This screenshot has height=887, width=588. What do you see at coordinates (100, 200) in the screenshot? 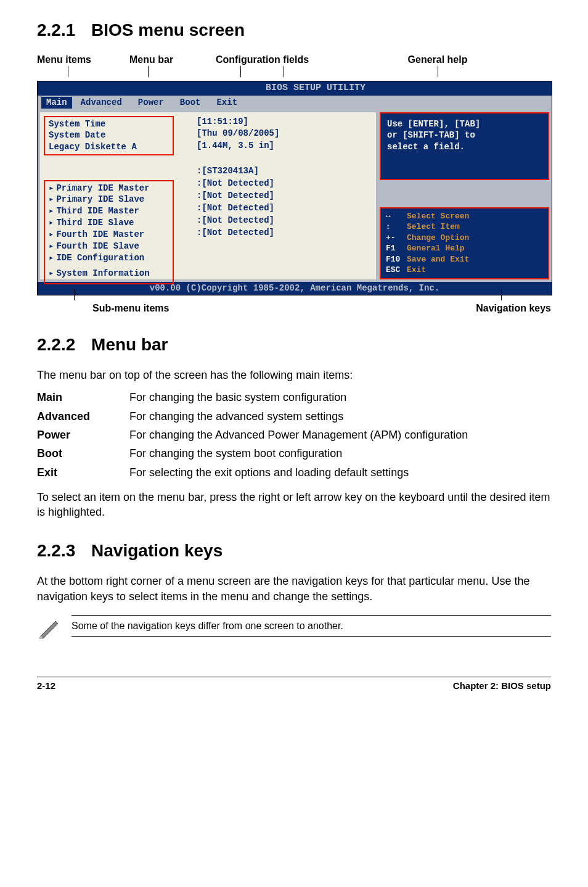
I see `item-pri-ide-slave: Primary IDE Slave` at bounding box center [100, 200].